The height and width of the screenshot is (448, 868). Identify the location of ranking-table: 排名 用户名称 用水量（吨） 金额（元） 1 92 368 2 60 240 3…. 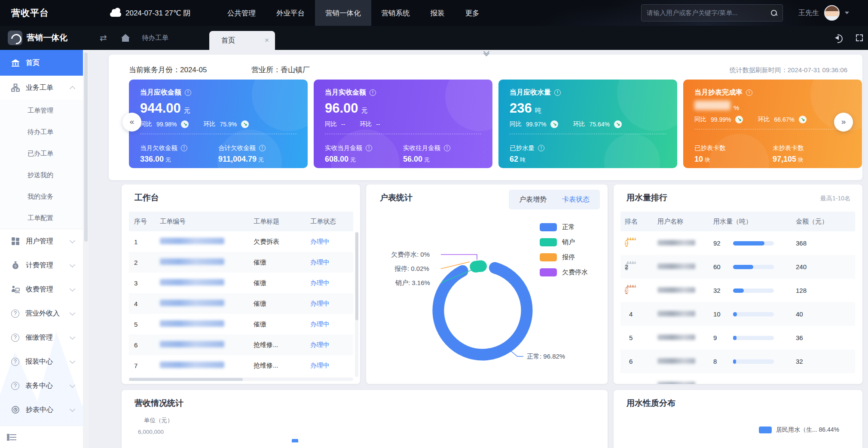
(738, 298).